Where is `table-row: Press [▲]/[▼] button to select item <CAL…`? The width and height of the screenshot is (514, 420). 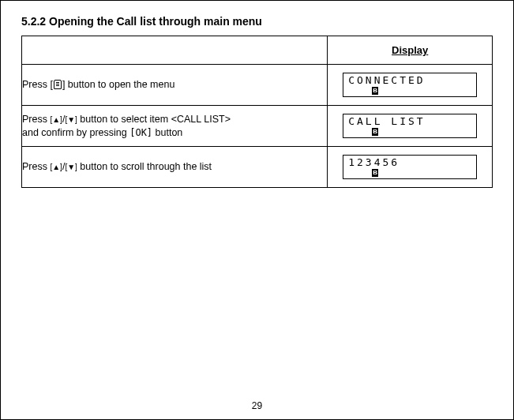
table-row: Press [▲]/[▼] button to select item <CAL… is located at coordinates (257, 126).